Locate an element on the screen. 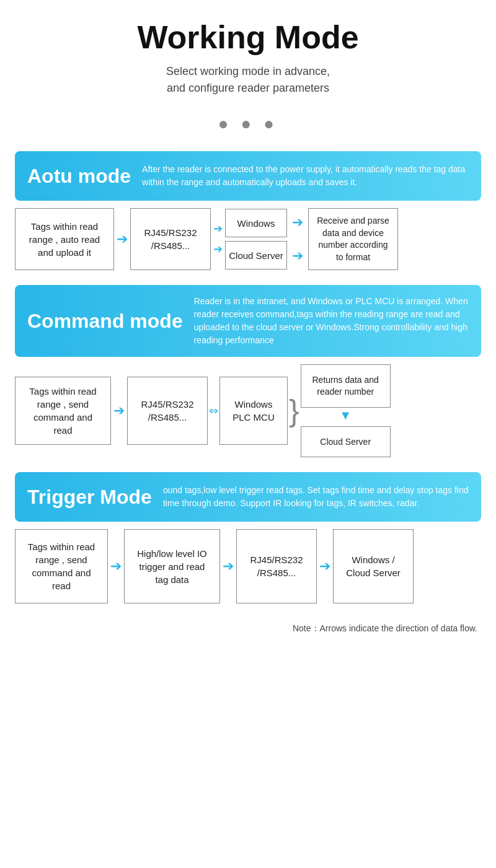 The width and height of the screenshot is (496, 868). aotu-mode-title: Aotu mode is located at coordinates (79, 176).